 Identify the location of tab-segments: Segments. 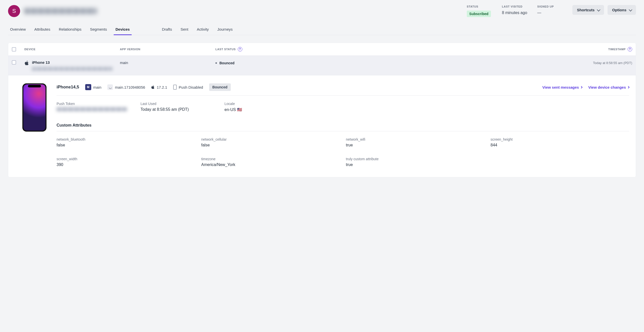
(99, 30).